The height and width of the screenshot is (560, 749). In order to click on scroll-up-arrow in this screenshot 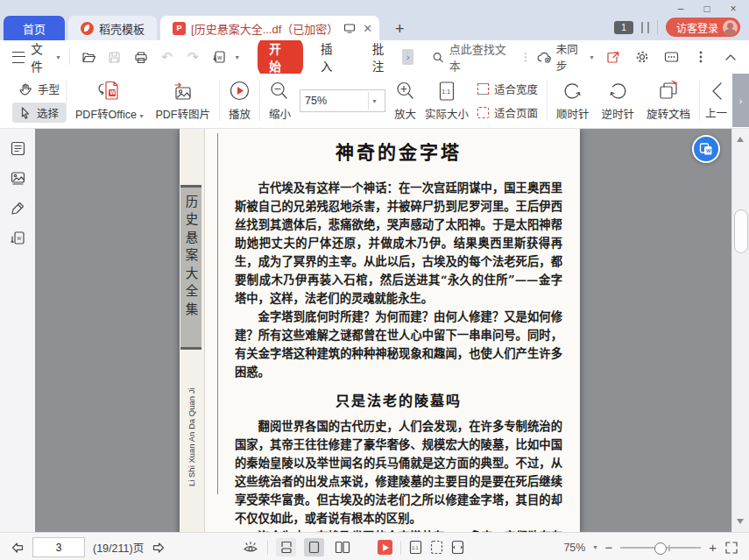, I will do `click(740, 139)`.